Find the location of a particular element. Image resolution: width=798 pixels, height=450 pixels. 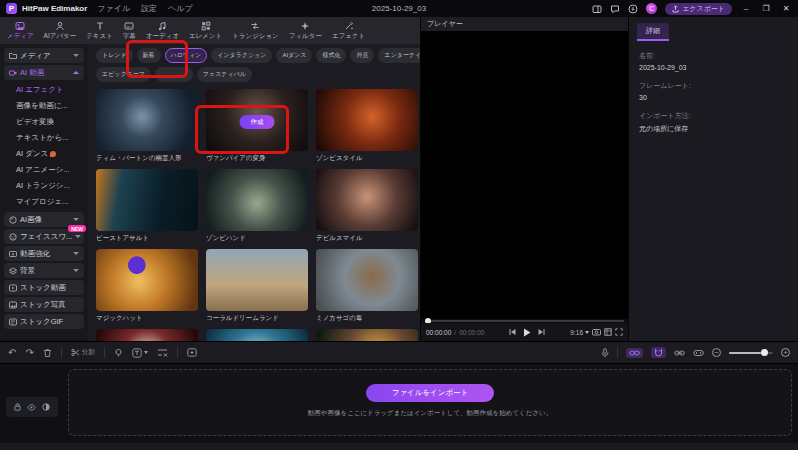

tab-media: メディア is located at coordinates (20, 30).